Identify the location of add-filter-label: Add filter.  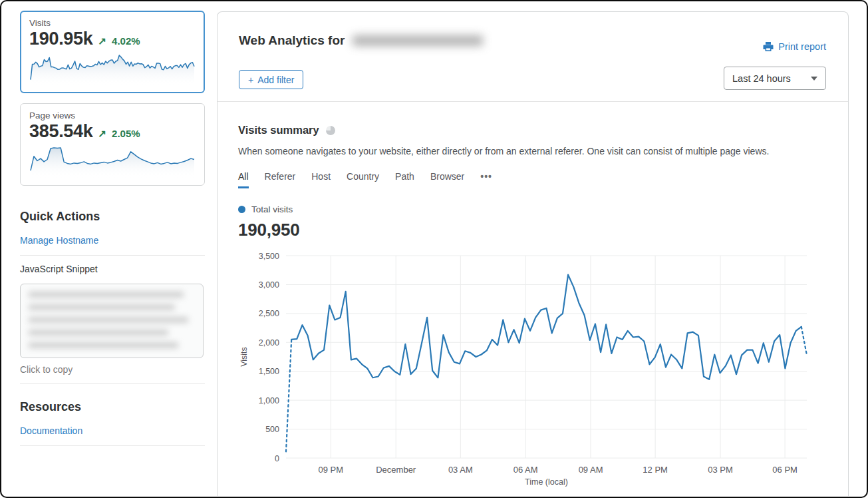
(275, 80).